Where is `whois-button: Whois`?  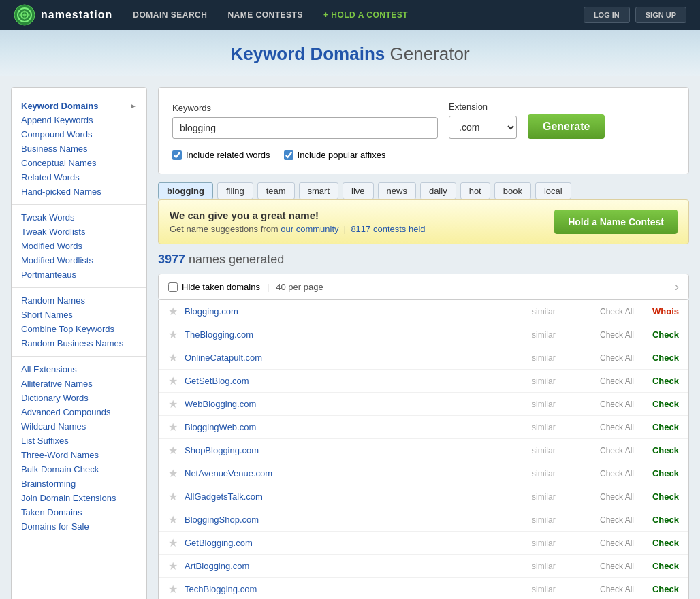
whois-button: Whois is located at coordinates (662, 312).